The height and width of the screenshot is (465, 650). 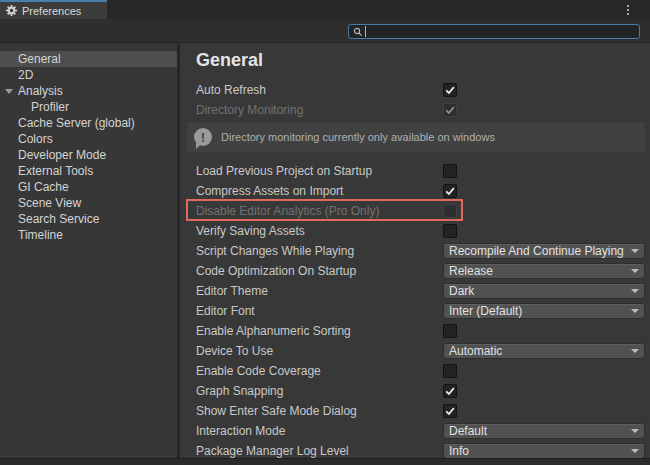 What do you see at coordinates (544, 251) in the screenshot?
I see `dropdown: Recompile And Continue Playing` at bounding box center [544, 251].